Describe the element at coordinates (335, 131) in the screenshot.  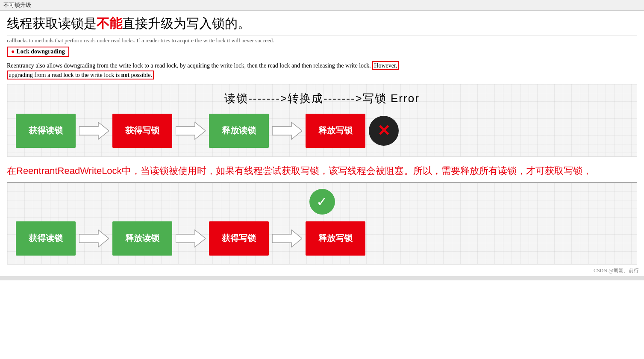
I see `flow-step-4: 释放写锁` at that location.